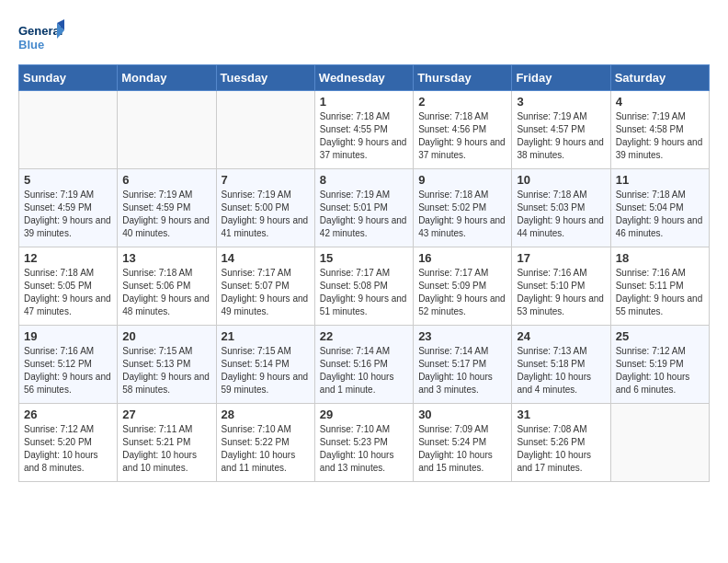 The height and width of the screenshot is (563, 728). I want to click on calendar-cell: 13Sunrise: 7:18 AM Sunset: 5:06 PM Dayli…, so click(167, 287).